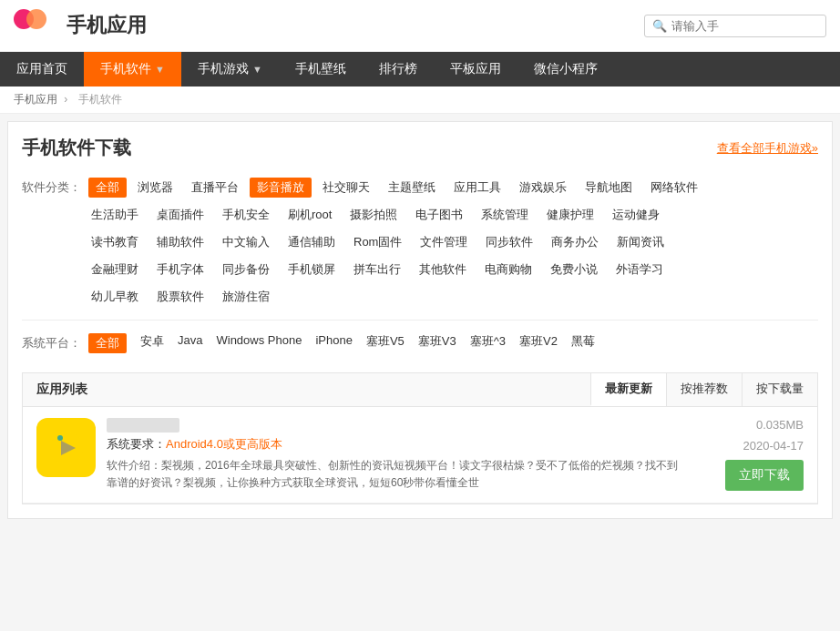 The image size is (840, 631). What do you see at coordinates (80, 25) in the screenshot?
I see `logo-area: 手机应用` at bounding box center [80, 25].